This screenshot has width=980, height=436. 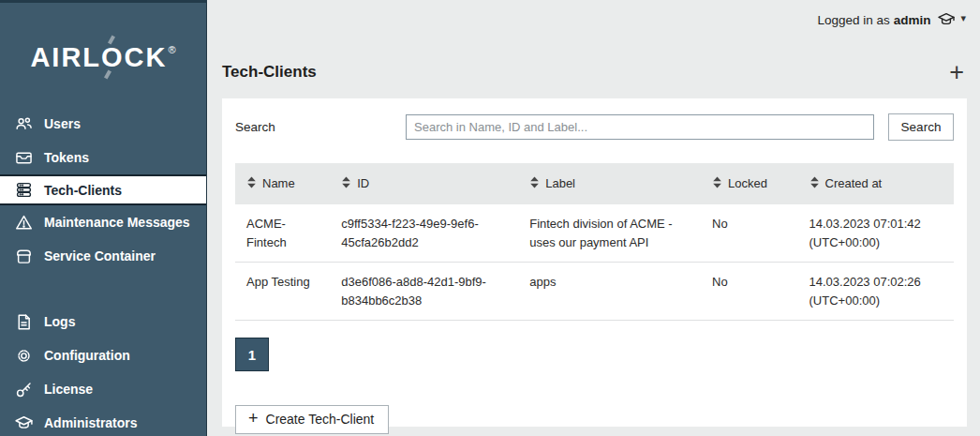 I want to click on table-header-row: NameIDLabelLockedCreated at, so click(x=594, y=184).